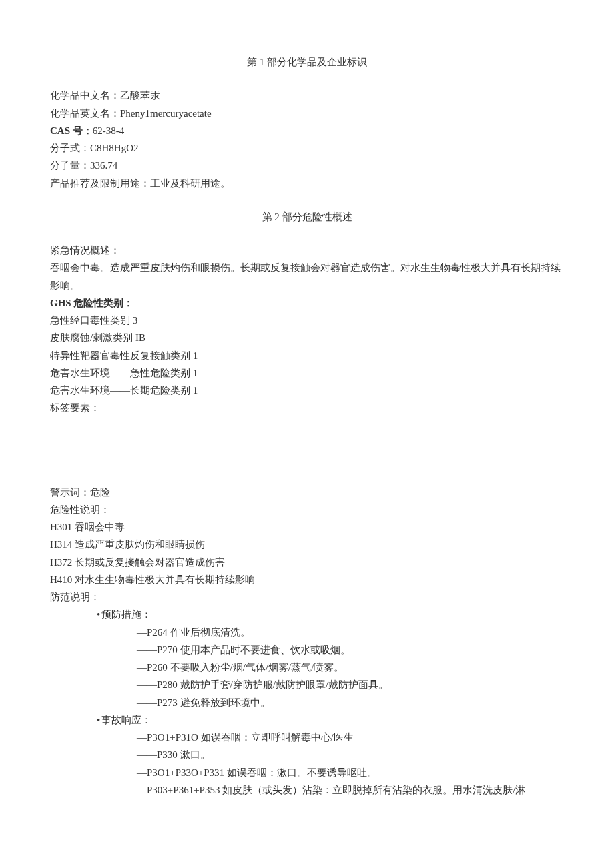 The width and height of the screenshot is (614, 868). Describe the element at coordinates (307, 390) in the screenshot. I see `ghs-line: 危害水生环境——长期危险类别 1` at that location.